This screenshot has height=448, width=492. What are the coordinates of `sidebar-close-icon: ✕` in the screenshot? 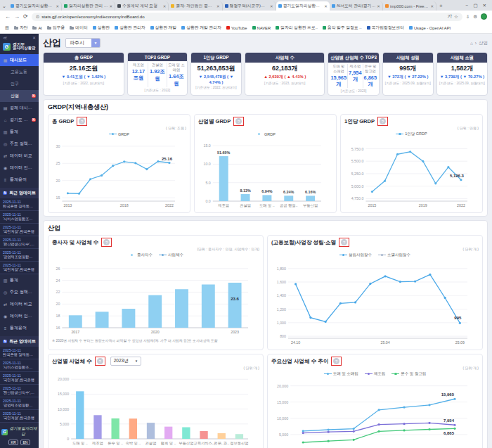 It's located at (34, 38).